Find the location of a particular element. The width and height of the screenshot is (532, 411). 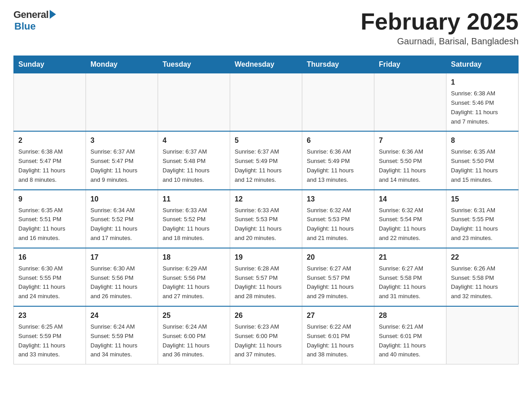

title-section: February 2025 Gaurnadi, Barisal, Banglad… is located at coordinates (440, 28).